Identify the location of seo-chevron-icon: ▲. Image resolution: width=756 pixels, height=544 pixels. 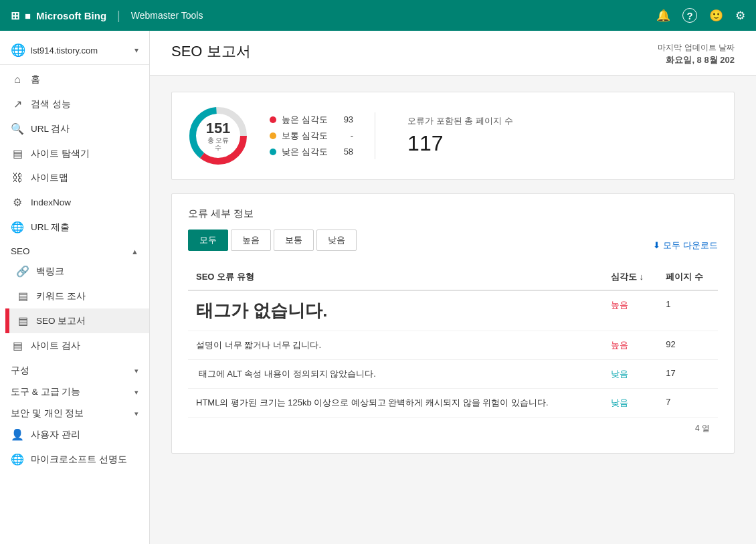
(135, 252).